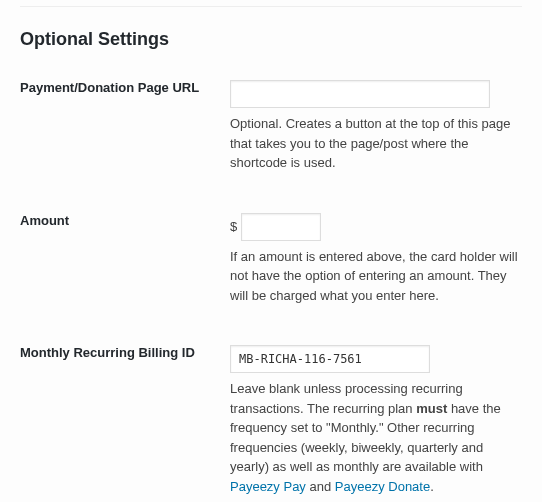 The height and width of the screenshot is (502, 542). Describe the element at coordinates (360, 94) in the screenshot. I see `page-url-input` at that location.